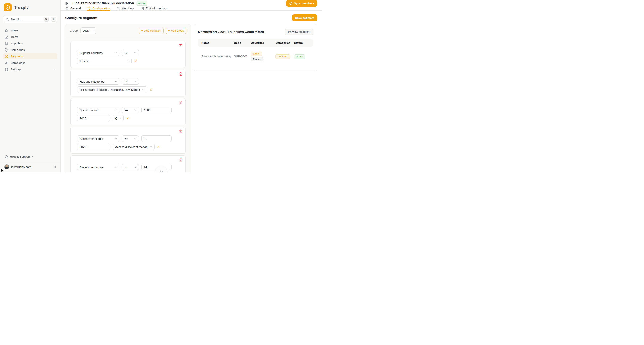 This screenshot has width=644, height=345. I want to click on table-row: Sunrise Manufacturing SUP-0002 Spain Fra…, so click(256, 56).